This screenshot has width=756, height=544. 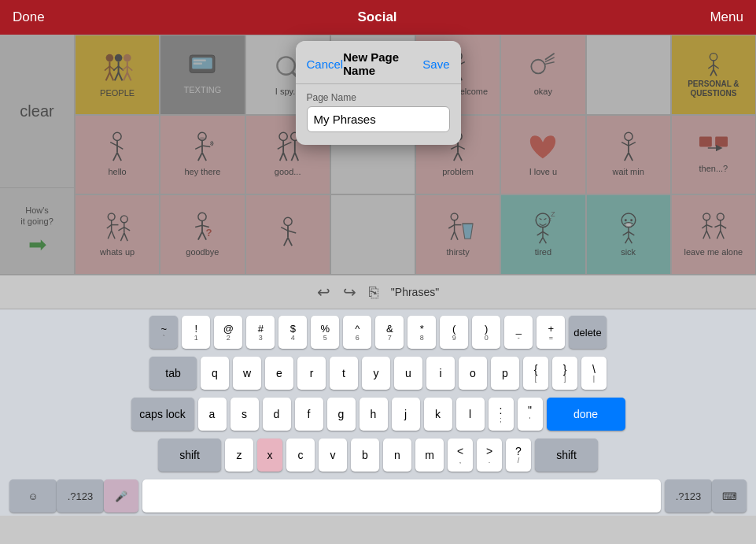 I want to click on key-w: w, so click(x=247, y=373).